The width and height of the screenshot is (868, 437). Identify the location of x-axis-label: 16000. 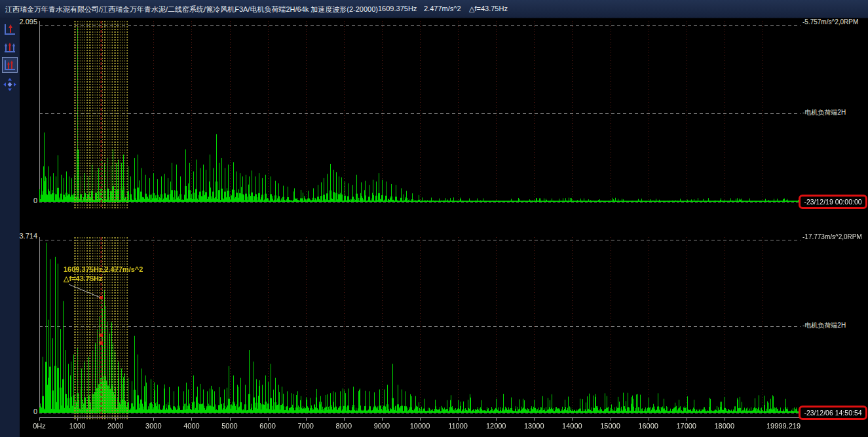
(649, 426).